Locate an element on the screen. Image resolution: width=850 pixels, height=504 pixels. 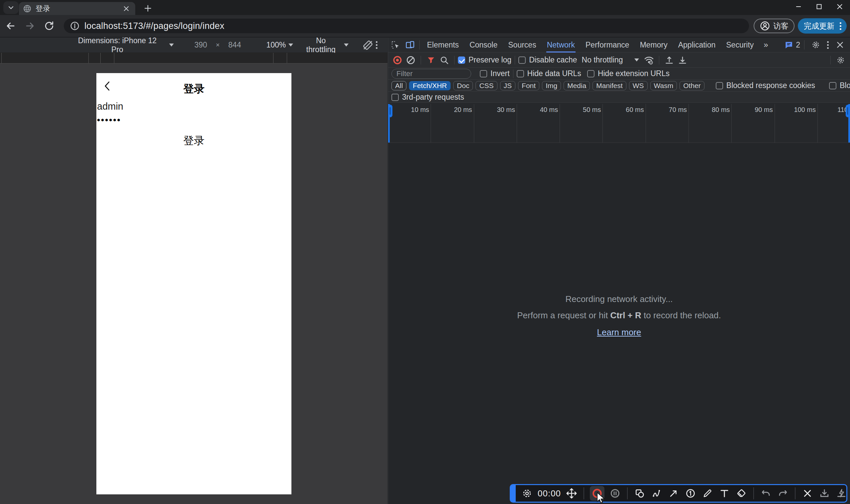
undo-icon is located at coordinates (766, 493).